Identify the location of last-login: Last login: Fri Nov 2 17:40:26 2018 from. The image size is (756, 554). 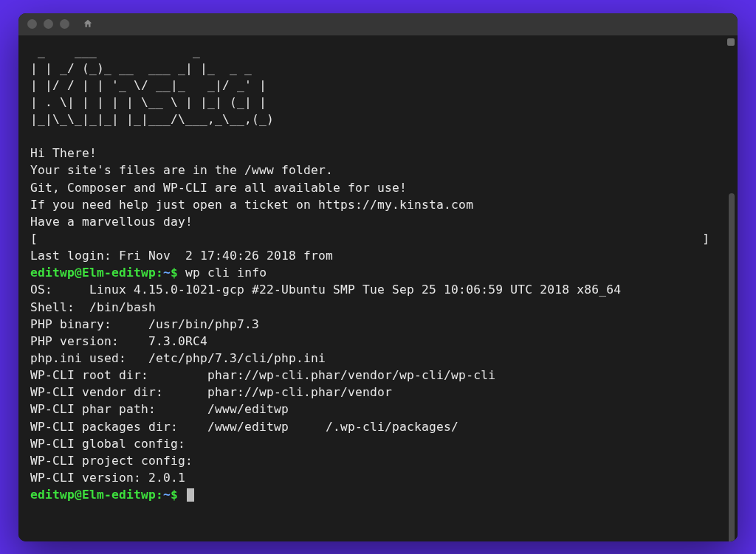
(182, 255).